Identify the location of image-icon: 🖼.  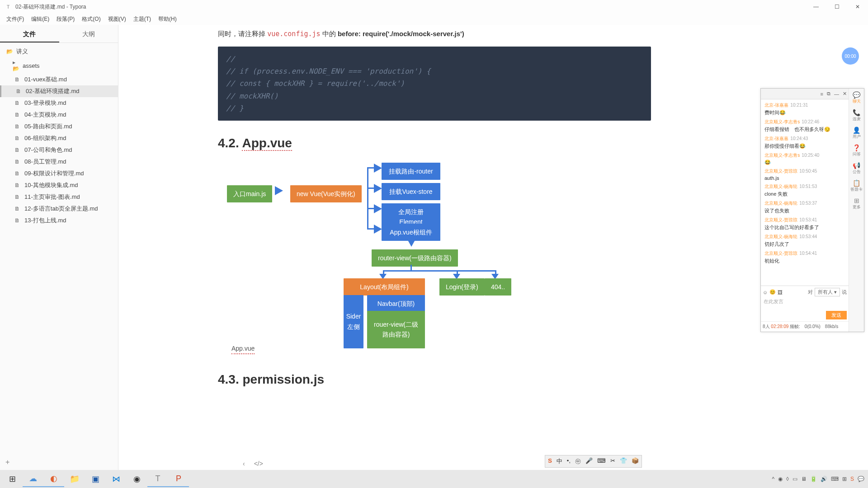
(780, 292).